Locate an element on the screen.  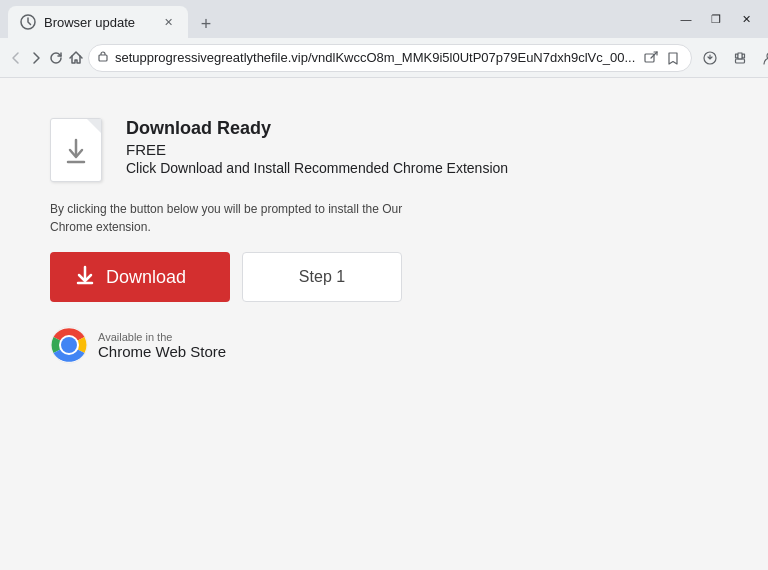
back-button is located at coordinates (16, 58).